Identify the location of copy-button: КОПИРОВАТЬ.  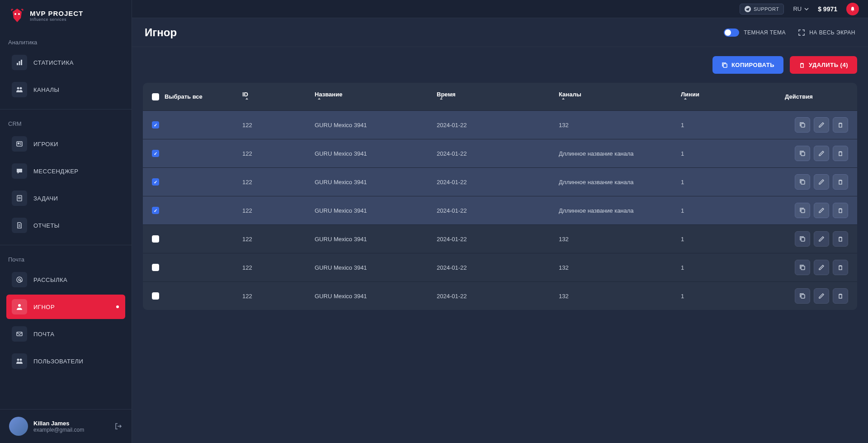
(748, 65).